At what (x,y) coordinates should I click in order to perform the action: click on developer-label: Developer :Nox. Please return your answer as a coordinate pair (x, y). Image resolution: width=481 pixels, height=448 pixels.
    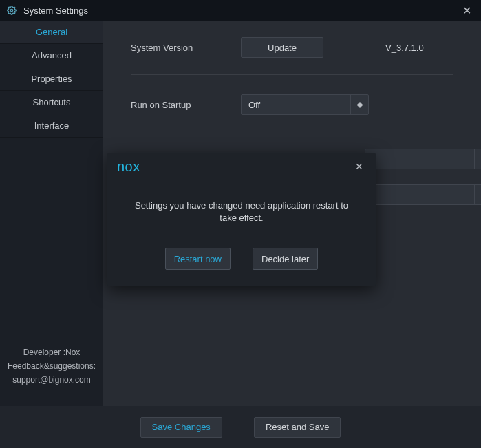
    Looking at the image, I should click on (52, 352).